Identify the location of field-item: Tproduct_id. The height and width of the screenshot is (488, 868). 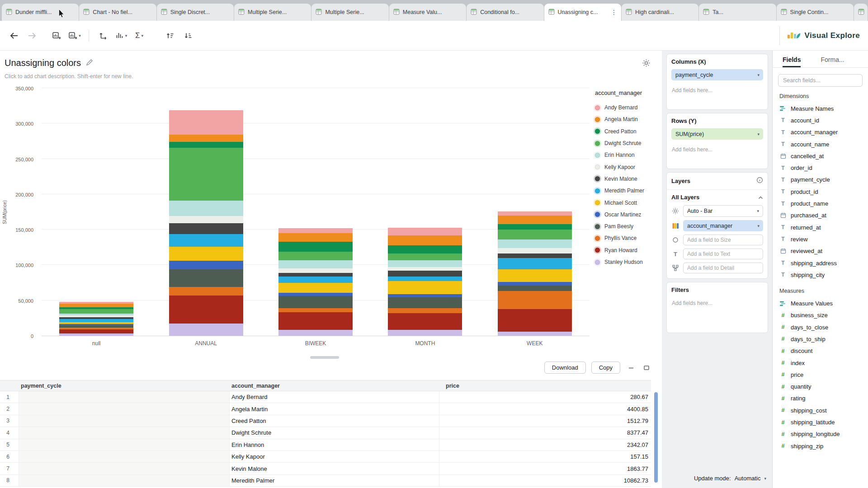
(820, 192).